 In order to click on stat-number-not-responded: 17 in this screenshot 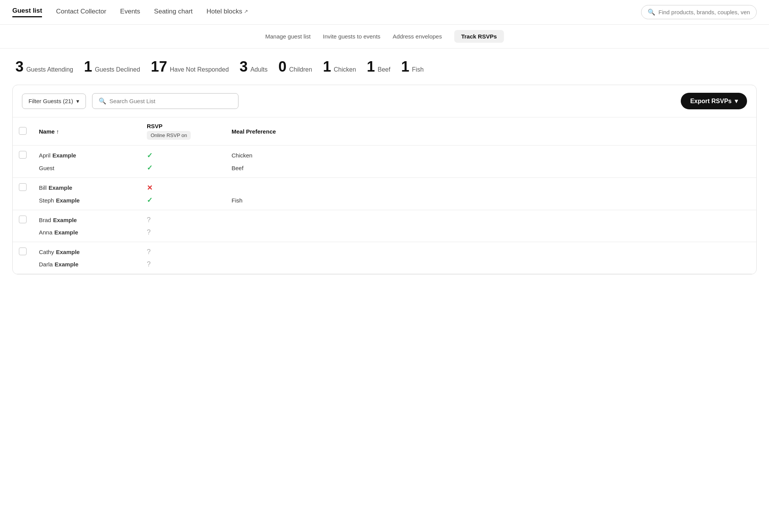, I will do `click(159, 67)`.